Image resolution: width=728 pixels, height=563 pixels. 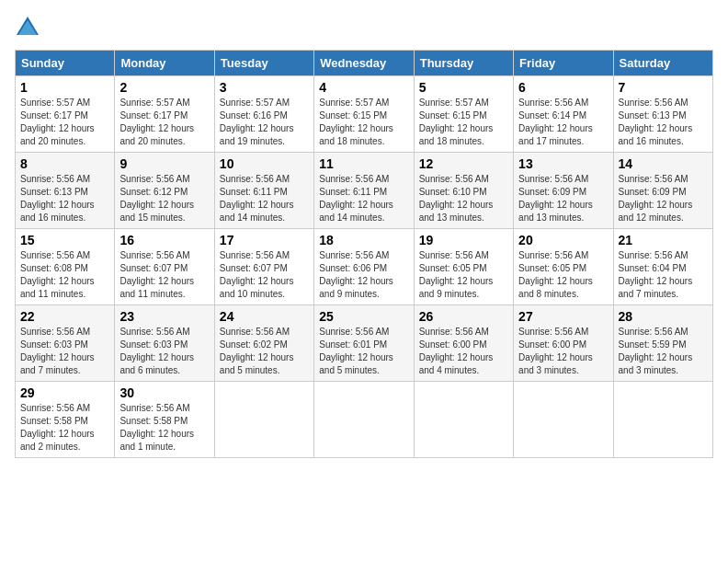 What do you see at coordinates (663, 344) in the screenshot?
I see `day-cell: 28 Sunrise: 5:56 AM Sunset: 5:59 PM Dayl…` at bounding box center [663, 344].